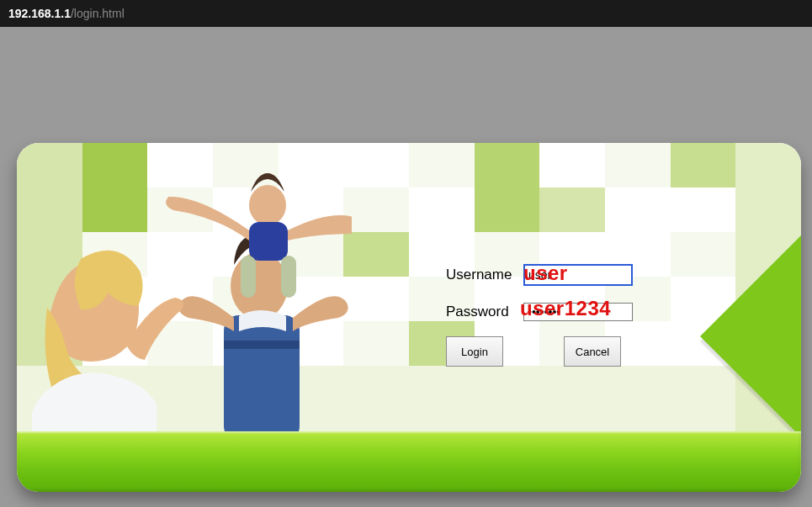 This screenshot has width=812, height=507. I want to click on url-path: /login.html, so click(98, 13).